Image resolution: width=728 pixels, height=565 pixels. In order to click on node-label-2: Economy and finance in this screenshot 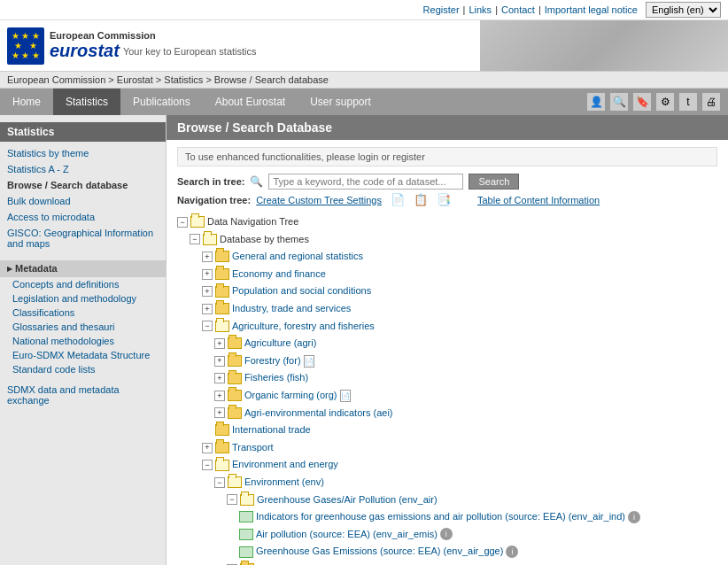, I will do `click(279, 275)`.